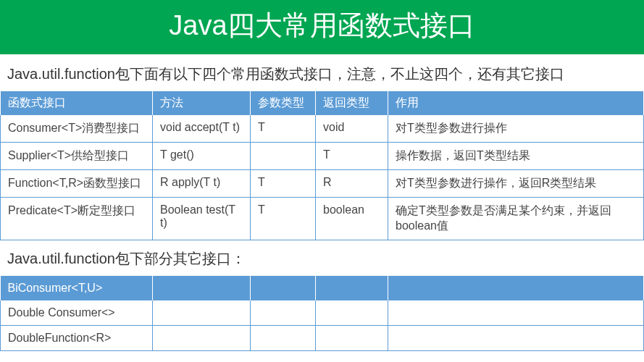  What do you see at coordinates (322, 339) in the screenshot?
I see `table-row: DoubleFunction<R>` at bounding box center [322, 339].